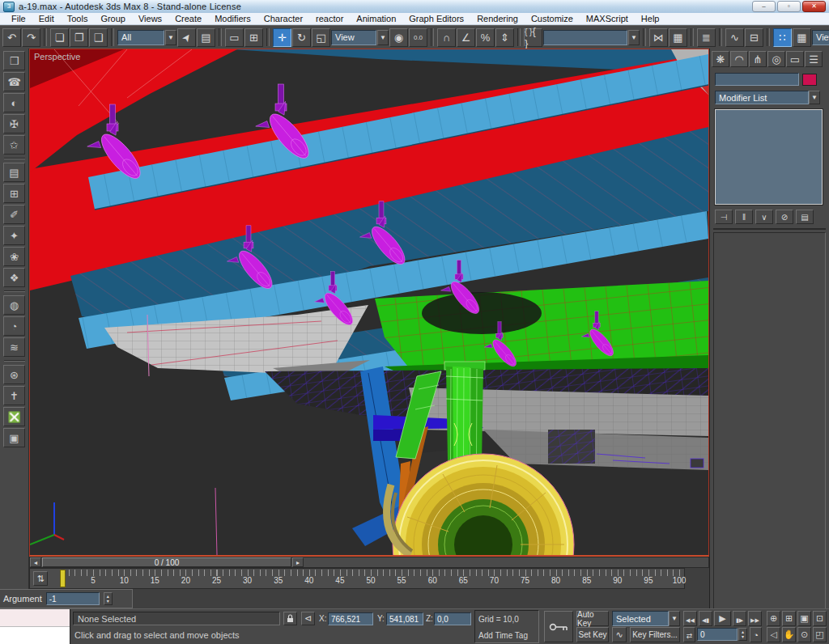  Describe the element at coordinates (99, 37) in the screenshot. I see `bind-to-spacewarp-button` at that location.